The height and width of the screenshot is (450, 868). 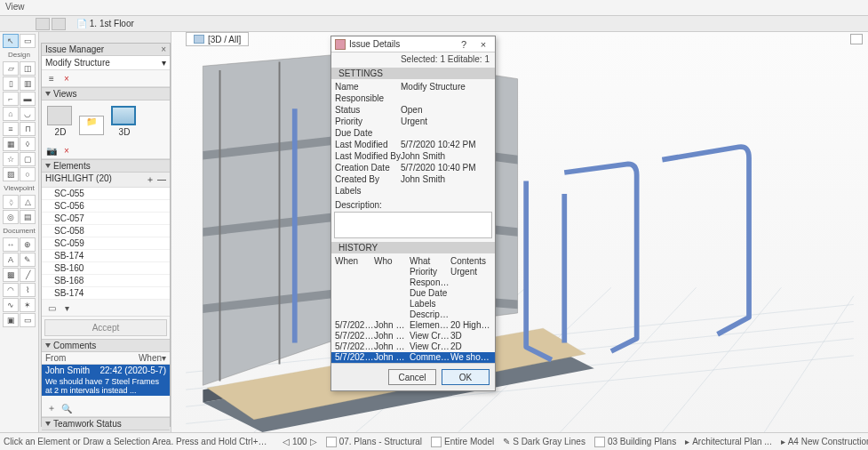 What do you see at coordinates (446, 190) in the screenshot?
I see `value-labels` at bounding box center [446, 190].